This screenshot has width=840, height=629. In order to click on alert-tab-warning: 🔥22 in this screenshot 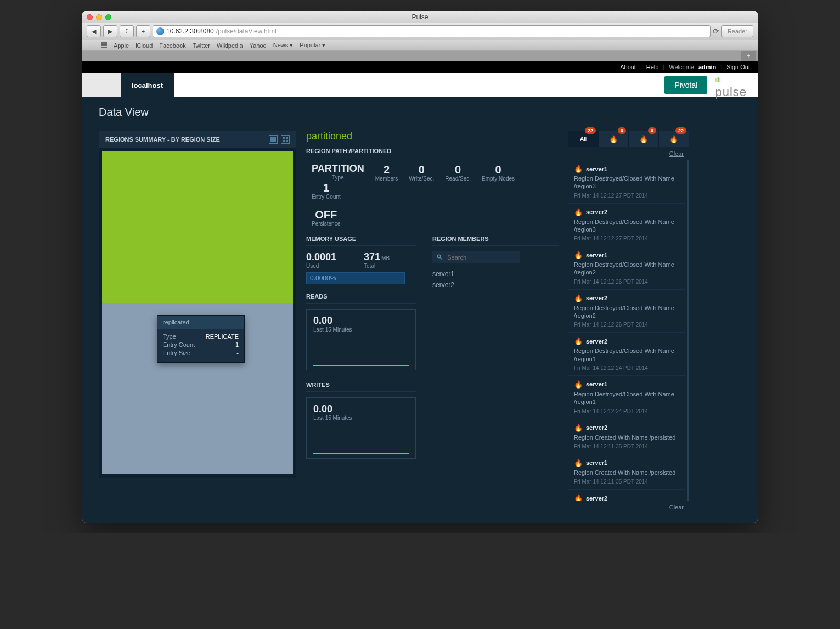, I will do `click(674, 139)`.